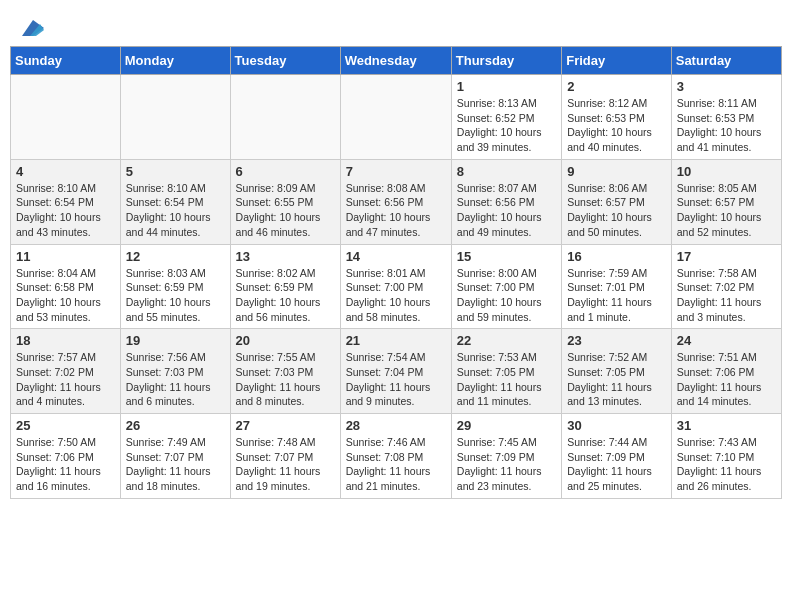 The image size is (792, 612). What do you see at coordinates (176, 464) in the screenshot?
I see `day-info: Sunrise: 7:49 AM Sunset: 7:07 PM Dayligh…` at bounding box center [176, 464].